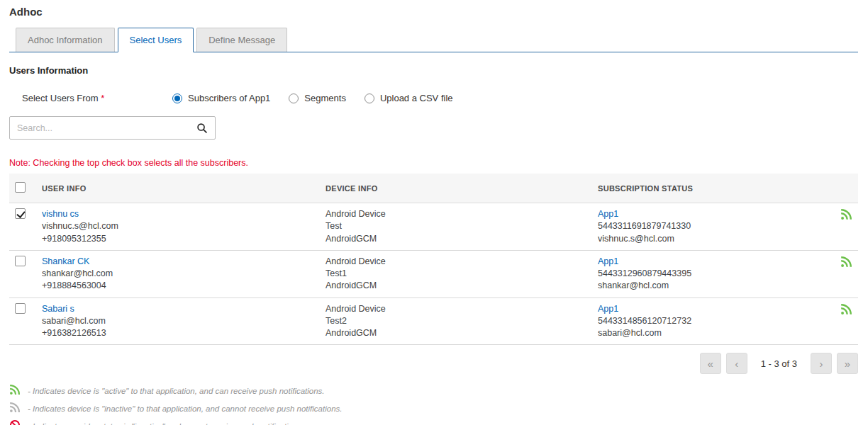  Describe the element at coordinates (178, 273) in the screenshot. I see `user-email: shankar@hcl.com` at that location.